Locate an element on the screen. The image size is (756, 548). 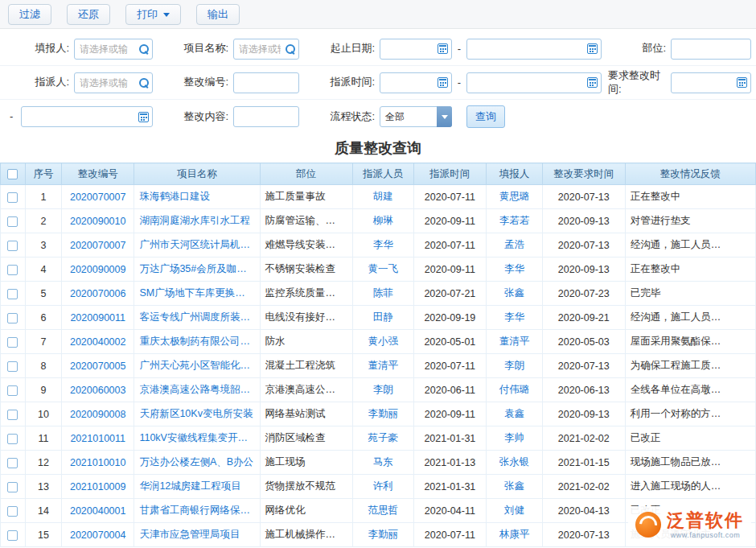
cell-assignee: 董清平 is located at coordinates (383, 366).